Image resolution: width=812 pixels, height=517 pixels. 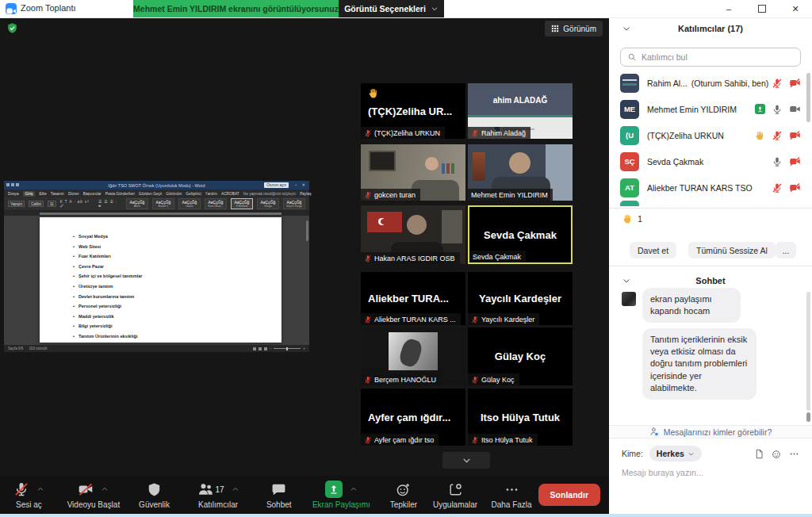 I want to click on word-tab-posta: Posta Gönderileri, so click(x=121, y=193).